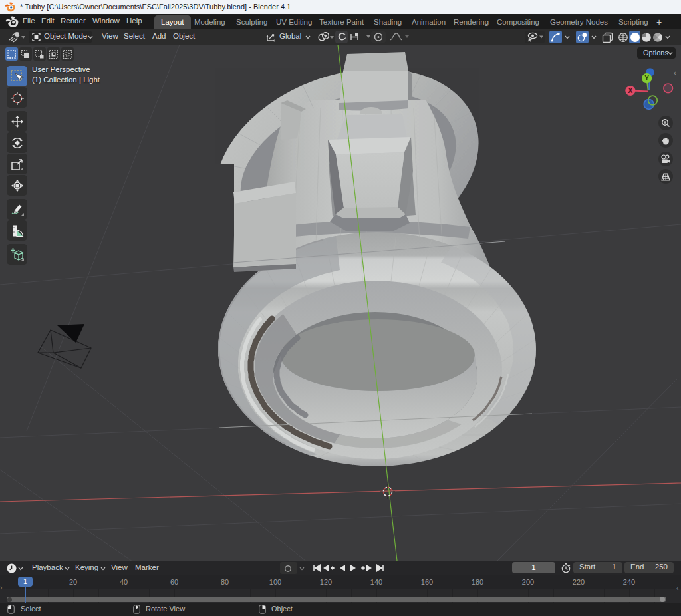 The height and width of the screenshot is (616, 681). Describe the element at coordinates (630, 90) in the screenshot. I see `svg-text: X` at that location.